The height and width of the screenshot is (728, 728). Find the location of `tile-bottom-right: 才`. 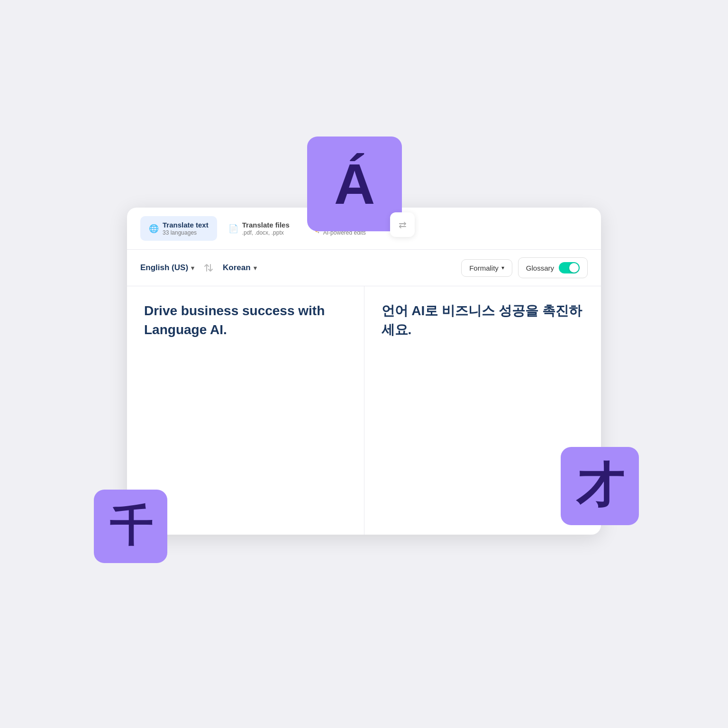

tile-bottom-right: 才 is located at coordinates (600, 486).